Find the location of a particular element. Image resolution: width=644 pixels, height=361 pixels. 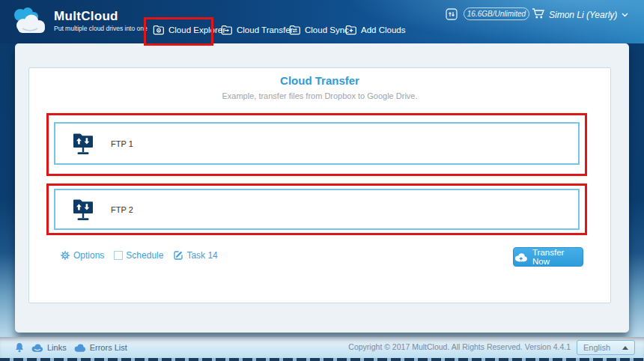

cloud-upload-icon is located at coordinates (521, 258).